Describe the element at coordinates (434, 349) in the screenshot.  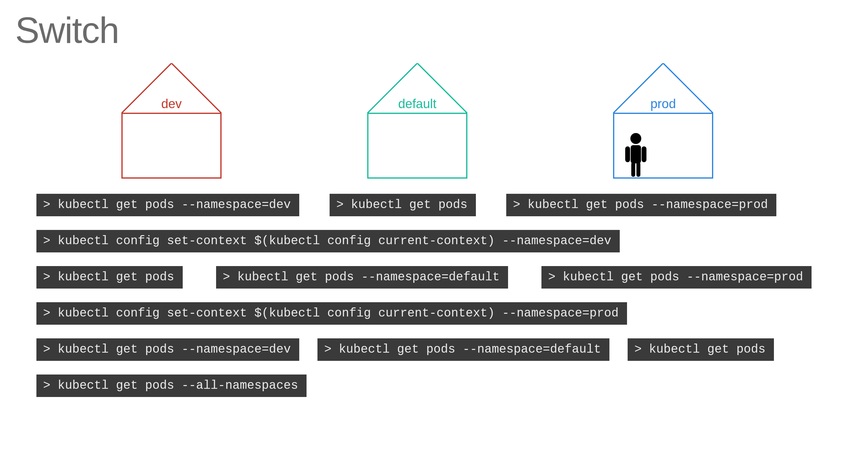
I see `cmd-row-5: > kubectl get pods --namespace=dev > kub…` at that location.